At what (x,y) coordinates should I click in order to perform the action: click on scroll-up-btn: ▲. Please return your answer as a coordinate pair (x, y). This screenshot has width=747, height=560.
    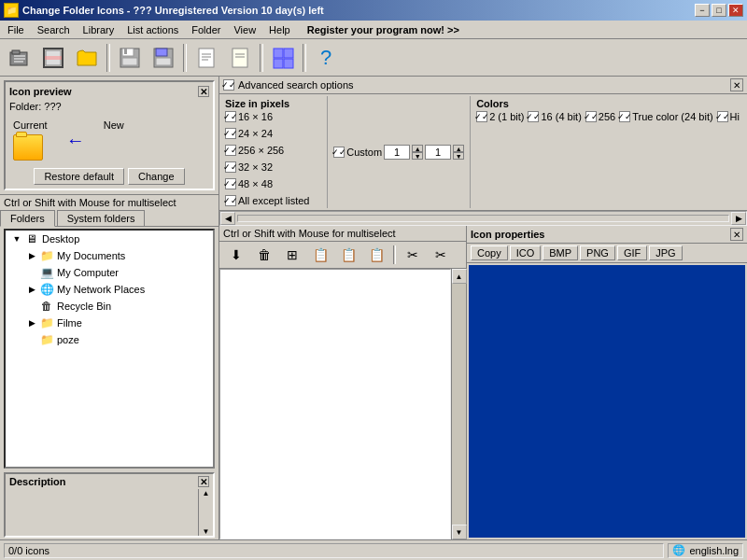
    Looking at the image, I should click on (206, 493).